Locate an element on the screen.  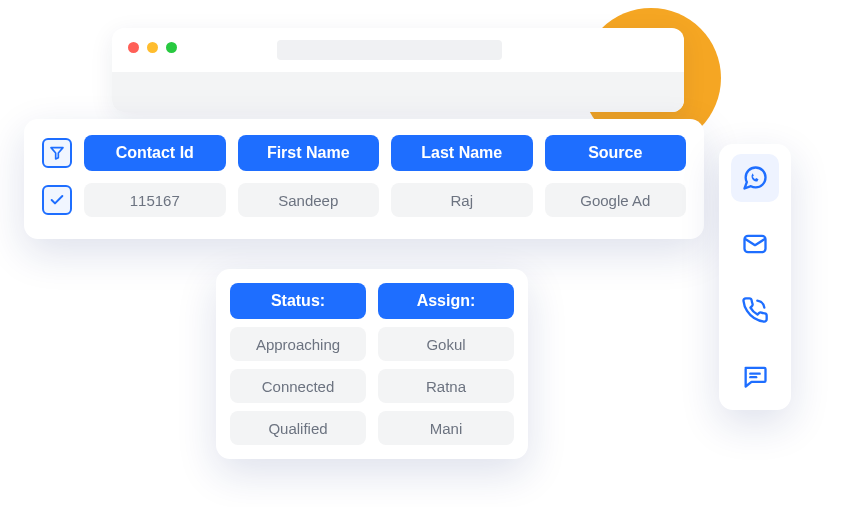
table-header-row: Contact Id First Name Last Name Source is located at coordinates (364, 153).